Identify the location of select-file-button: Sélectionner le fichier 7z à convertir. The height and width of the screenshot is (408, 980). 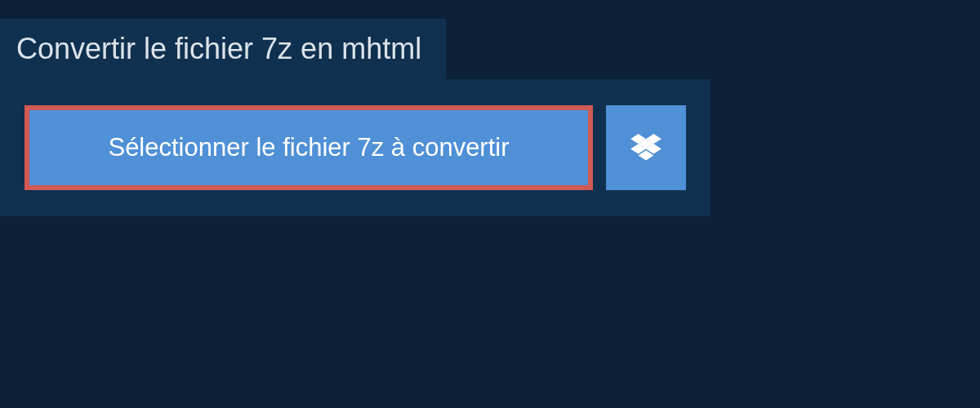
(309, 148).